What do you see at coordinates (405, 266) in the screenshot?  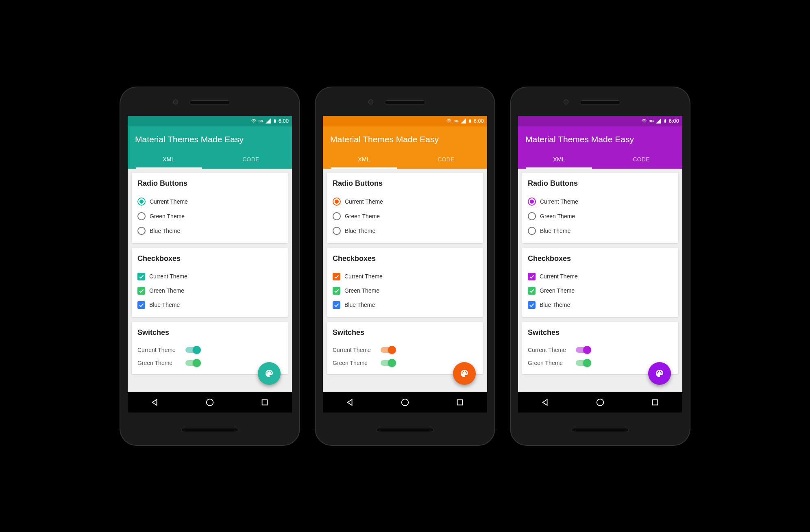 I see `device-orange: 3G 6:00 Material Themes Made Easy XML CO…` at bounding box center [405, 266].